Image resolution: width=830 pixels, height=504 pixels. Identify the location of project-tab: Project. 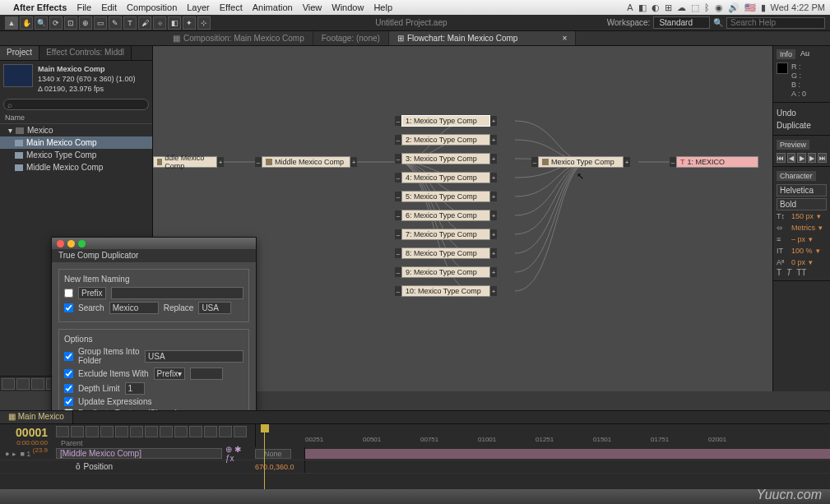
(20, 53).